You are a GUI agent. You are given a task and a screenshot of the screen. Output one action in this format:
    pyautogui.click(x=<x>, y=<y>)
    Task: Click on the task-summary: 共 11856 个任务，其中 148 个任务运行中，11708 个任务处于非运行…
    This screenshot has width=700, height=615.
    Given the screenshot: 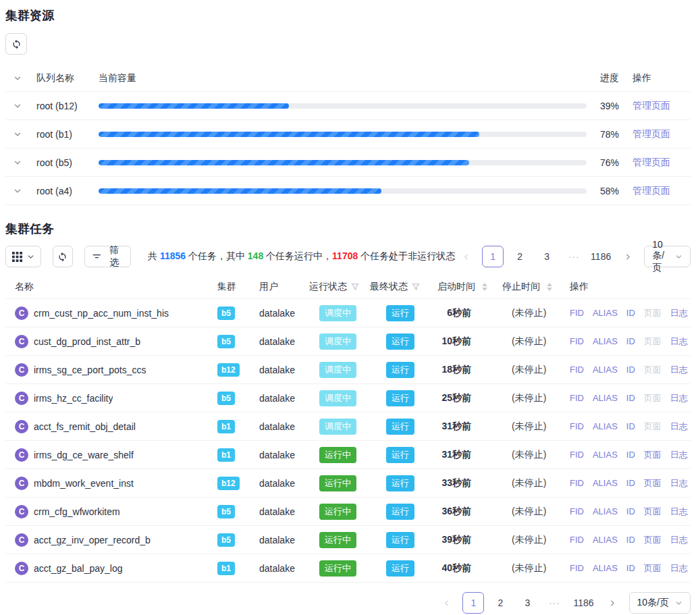 What is the action you would take?
    pyautogui.click(x=301, y=257)
    